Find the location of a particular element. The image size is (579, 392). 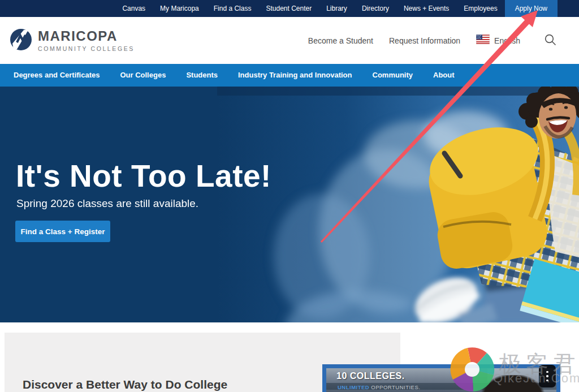

hero-heading: It's Not Too Late! is located at coordinates (144, 176).